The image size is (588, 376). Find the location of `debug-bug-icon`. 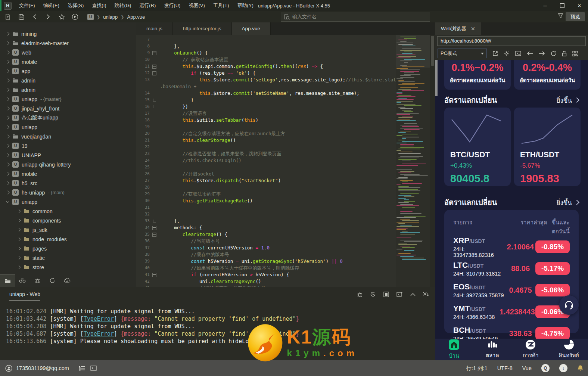

debug-bug-icon is located at coordinates (360, 294).